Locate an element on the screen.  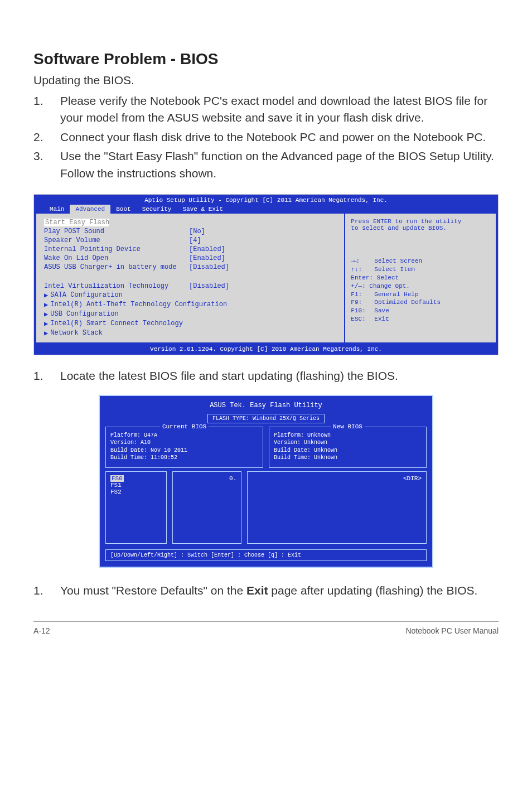
step-3-text: Use the "Start Easy Flash" function on t… is located at coordinates (279, 165).